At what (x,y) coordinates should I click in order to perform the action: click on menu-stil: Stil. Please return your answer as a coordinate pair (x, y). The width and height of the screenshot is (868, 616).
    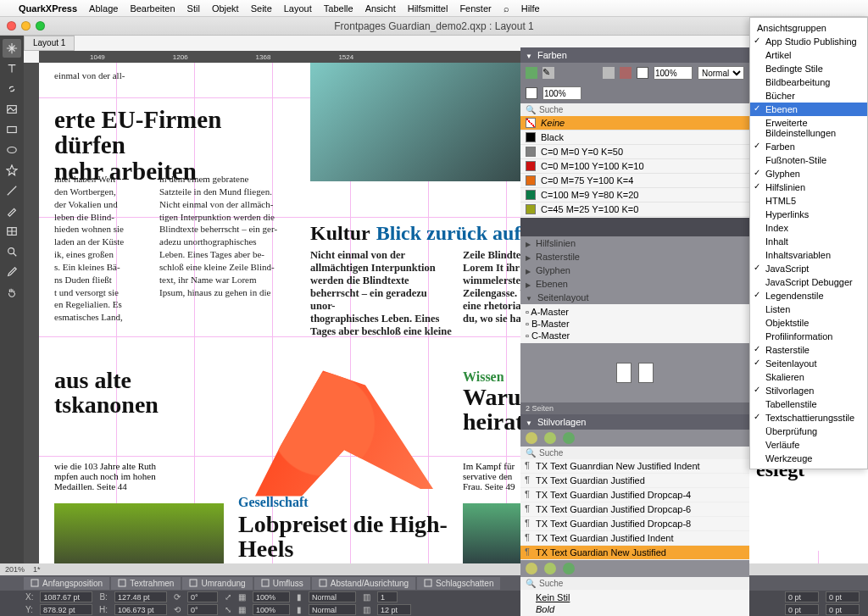
    Looking at the image, I should click on (193, 8).